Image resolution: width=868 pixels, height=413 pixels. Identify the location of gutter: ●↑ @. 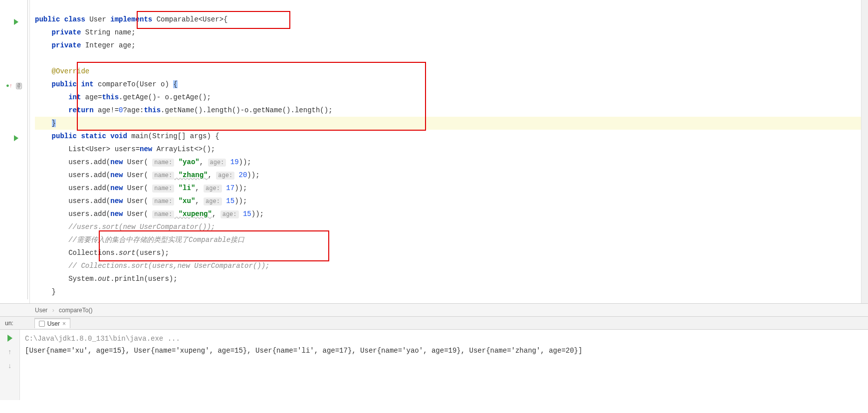
(15, 152).